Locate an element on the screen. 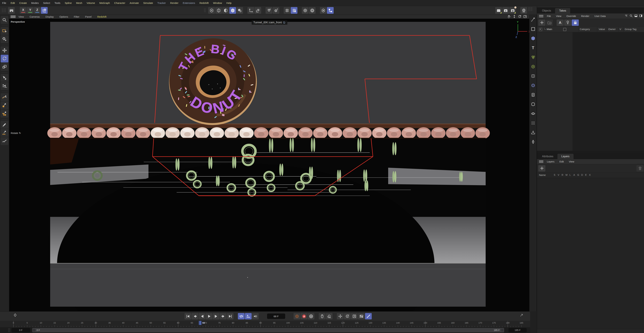  takes-column-group-tag: Group Tag is located at coordinates (630, 29).